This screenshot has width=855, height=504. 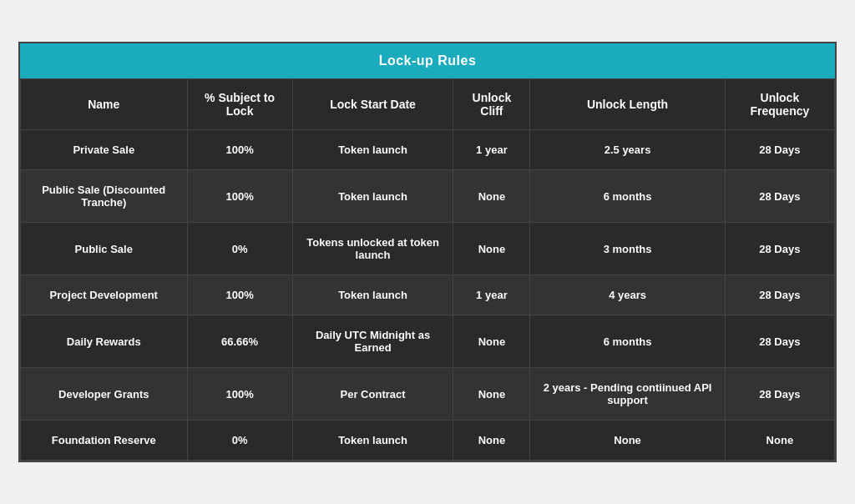 I want to click on table-row: Project Development100%Token launch1 yea…, so click(x=428, y=295).